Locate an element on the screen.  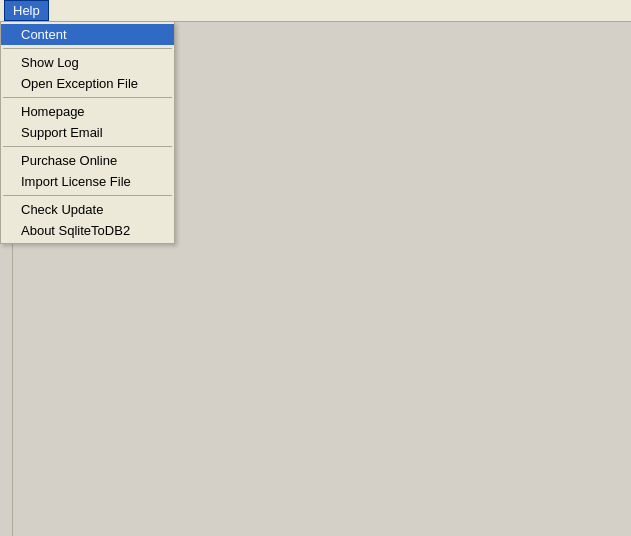
menu-entry-open-exception-file: Open Exception File is located at coordinates (88, 84).